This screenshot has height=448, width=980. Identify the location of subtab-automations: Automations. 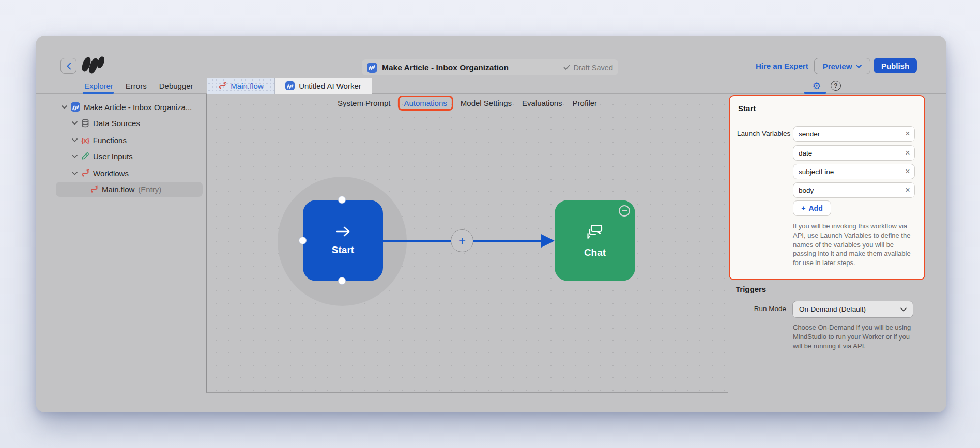
(425, 103).